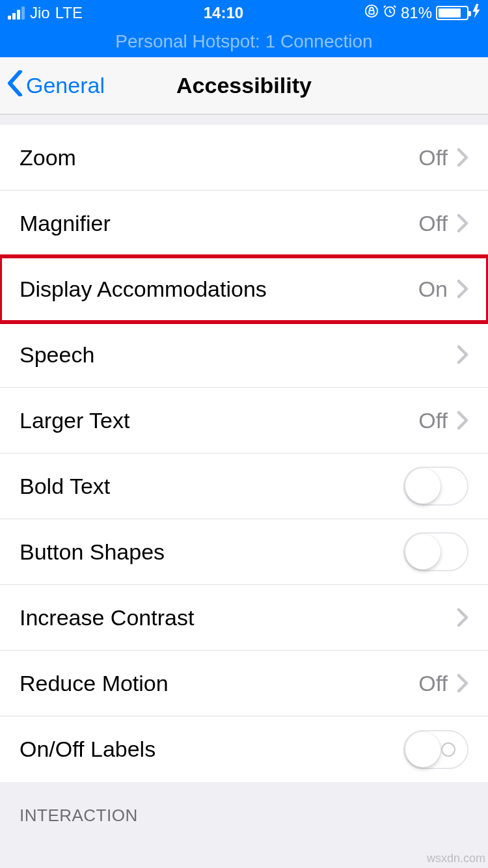 The height and width of the screenshot is (868, 488). Describe the element at coordinates (244, 618) in the screenshot. I see `row-increase-contrast: Increase Contrast` at that location.